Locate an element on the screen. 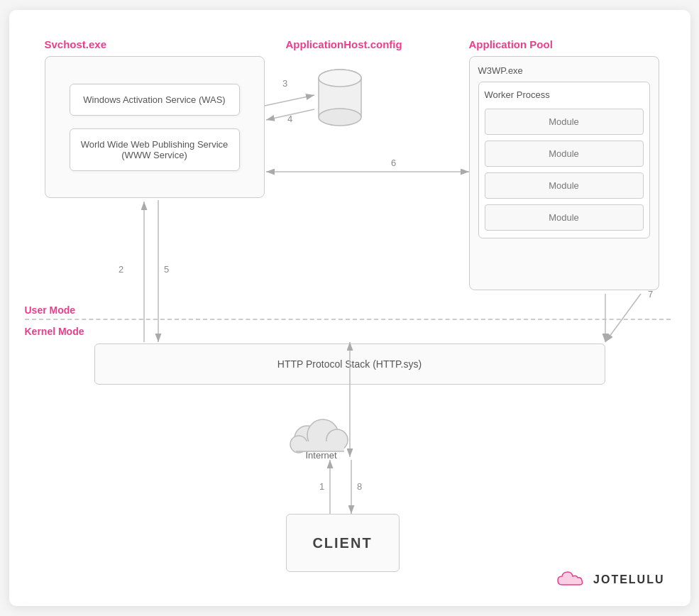 The height and width of the screenshot is (616, 699). svg-text: 8 is located at coordinates (359, 487).